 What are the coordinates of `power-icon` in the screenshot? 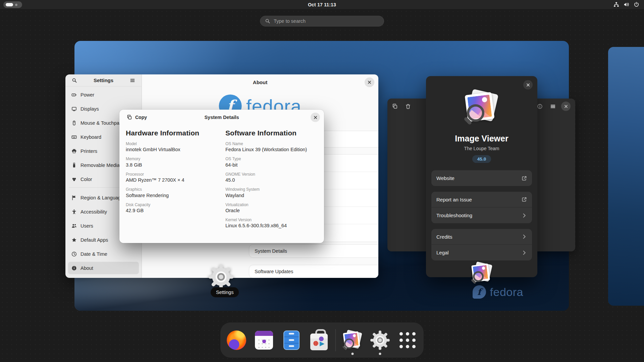 It's located at (637, 5).